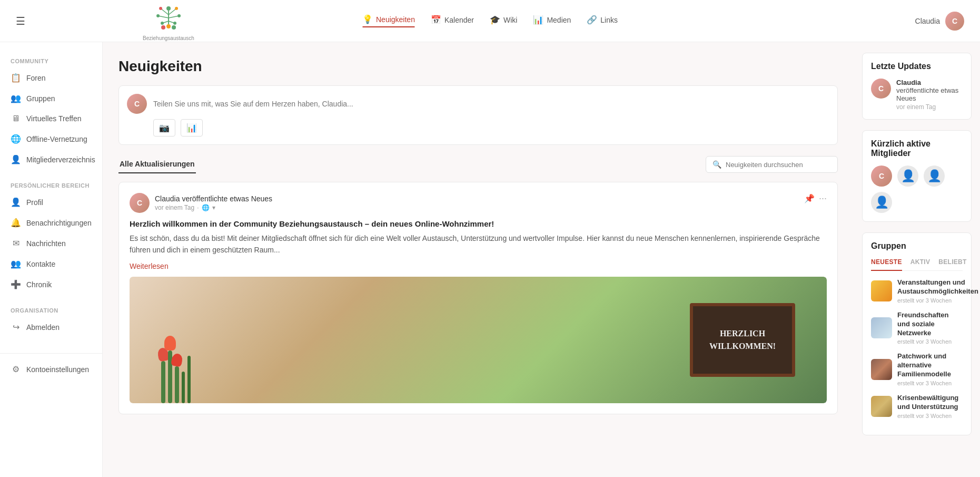  I want to click on sidebar-item-chronik: ➕ Chronik, so click(51, 285).